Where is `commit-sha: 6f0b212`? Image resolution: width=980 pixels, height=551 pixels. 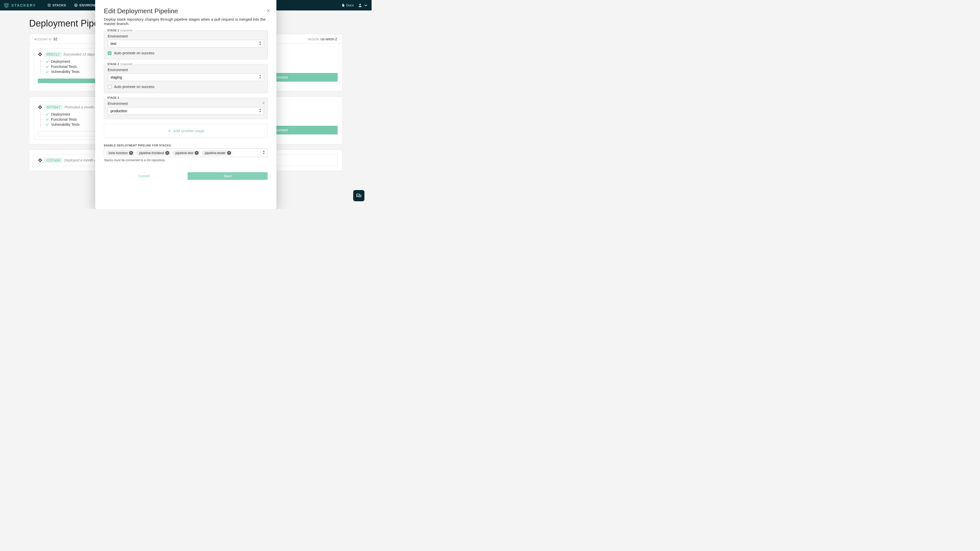
commit-sha: 6f0b212 is located at coordinates (53, 54).